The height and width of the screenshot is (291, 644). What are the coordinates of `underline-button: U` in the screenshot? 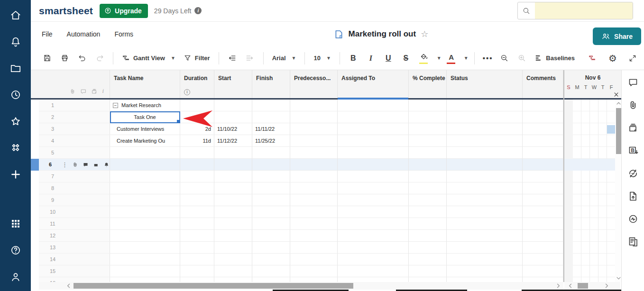 It's located at (388, 58).